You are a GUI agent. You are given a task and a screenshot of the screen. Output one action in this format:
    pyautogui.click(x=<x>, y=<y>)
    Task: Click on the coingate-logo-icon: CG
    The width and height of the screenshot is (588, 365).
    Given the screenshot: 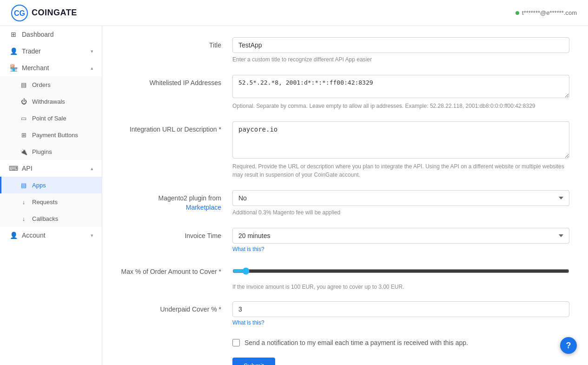 What is the action you would take?
    pyautogui.click(x=20, y=13)
    